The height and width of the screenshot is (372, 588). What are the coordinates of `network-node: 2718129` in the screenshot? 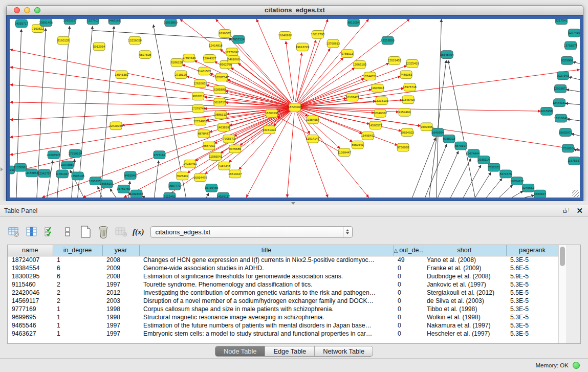 It's located at (181, 75).